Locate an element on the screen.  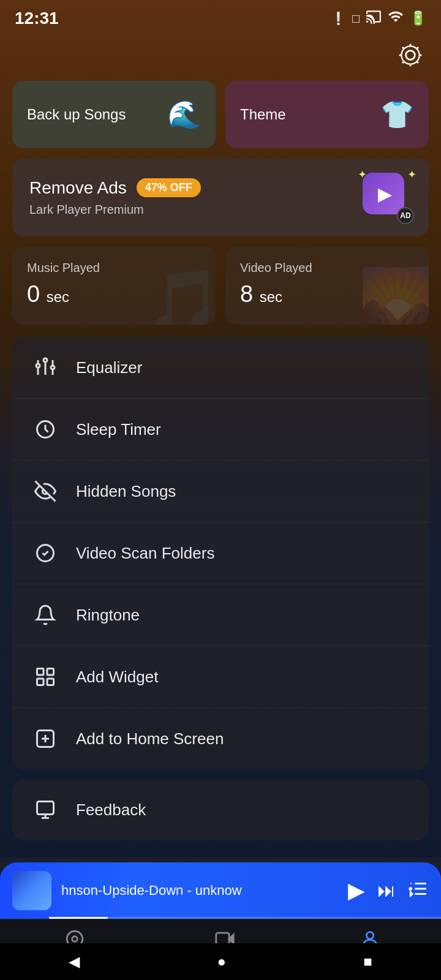
add-widget-icon is located at coordinates (45, 677).